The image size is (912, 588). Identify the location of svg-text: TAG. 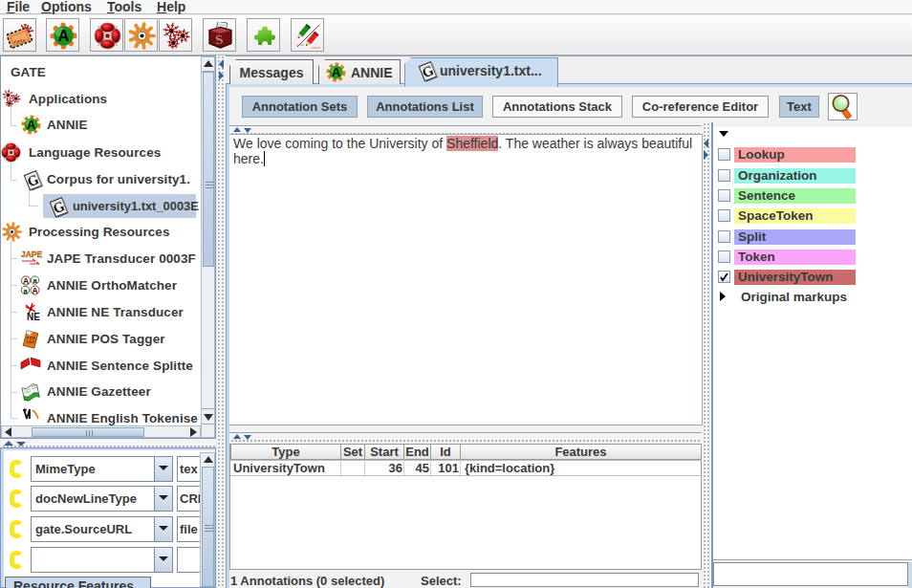
(31, 342).